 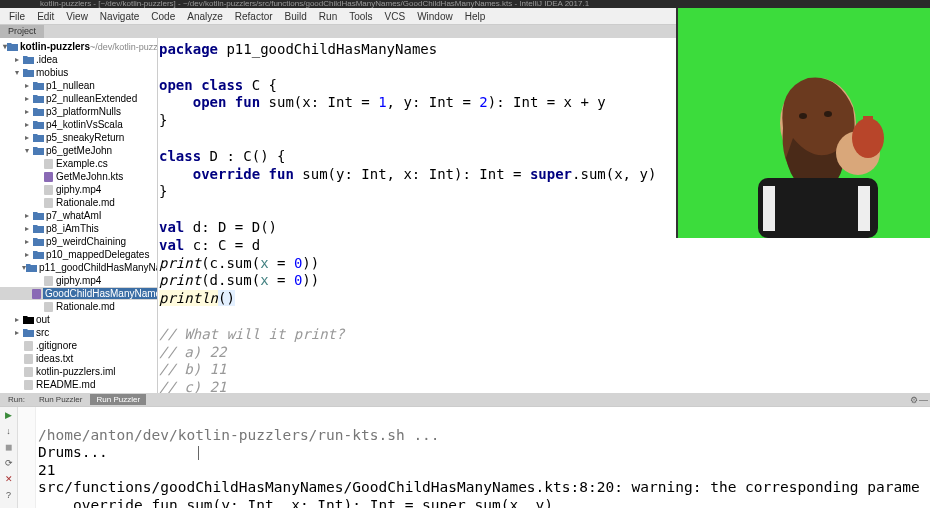 What do you see at coordinates (226, 298) in the screenshot?
I see `code-text: ()` at bounding box center [226, 298].